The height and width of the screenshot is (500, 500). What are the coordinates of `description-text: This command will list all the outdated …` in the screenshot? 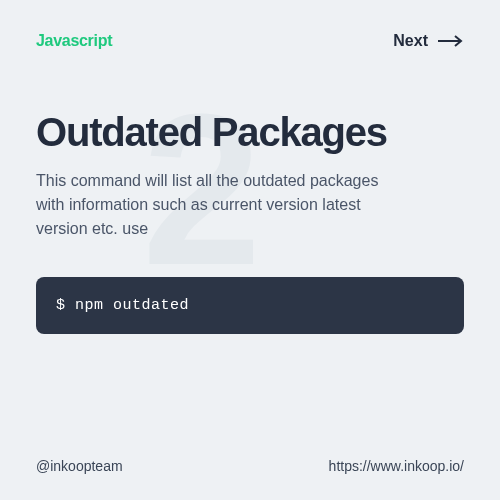 It's located at (216, 205).